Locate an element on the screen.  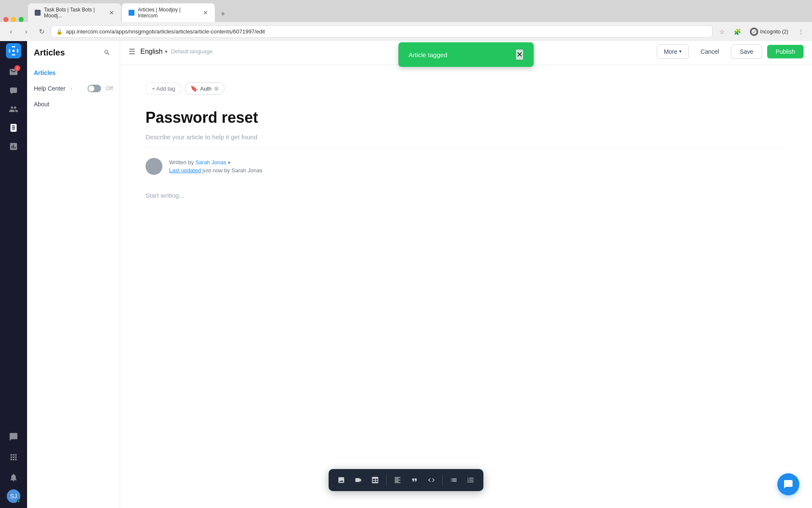
author-last-updated: Last updated just now by Sarah Jonas is located at coordinates (216, 170).